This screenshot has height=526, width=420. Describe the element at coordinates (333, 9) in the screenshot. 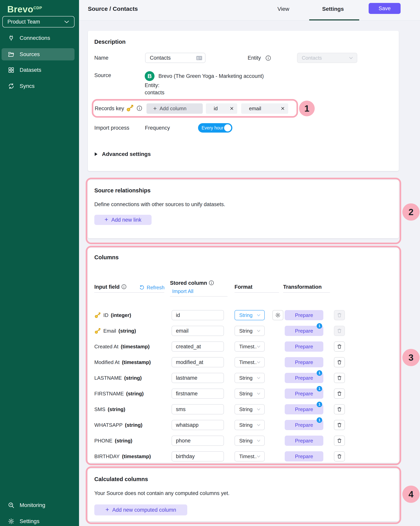

I see `tab-settings: Settings` at that location.